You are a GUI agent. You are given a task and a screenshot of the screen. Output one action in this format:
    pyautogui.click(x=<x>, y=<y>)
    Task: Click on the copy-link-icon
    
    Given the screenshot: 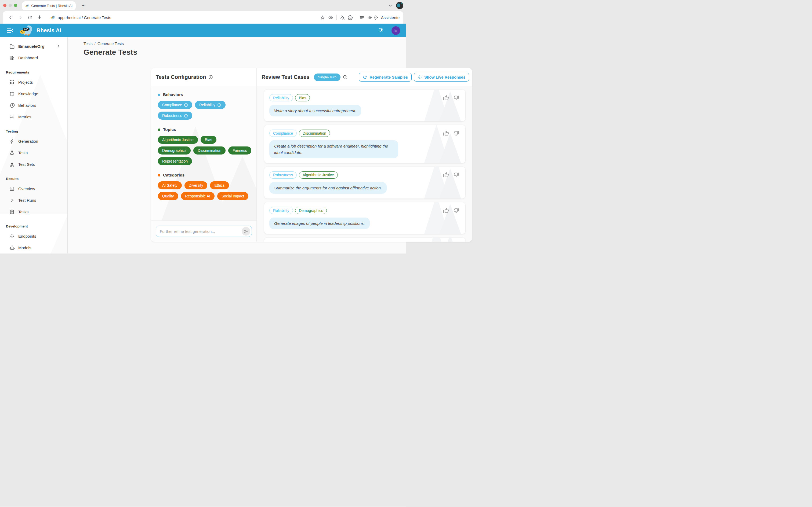 What is the action you would take?
    pyautogui.click(x=331, y=17)
    